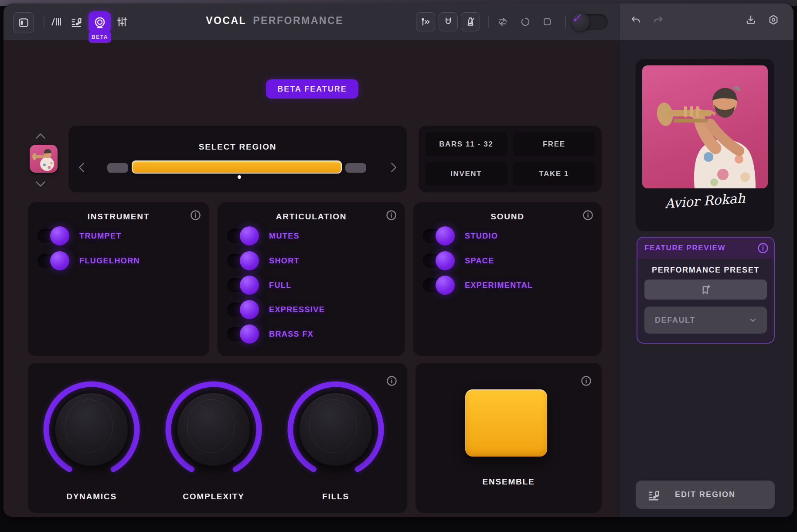 Image resolution: width=797 pixels, height=532 pixels. What do you see at coordinates (238, 147) in the screenshot?
I see `select-region-title: SELECT REGION` at bounding box center [238, 147].